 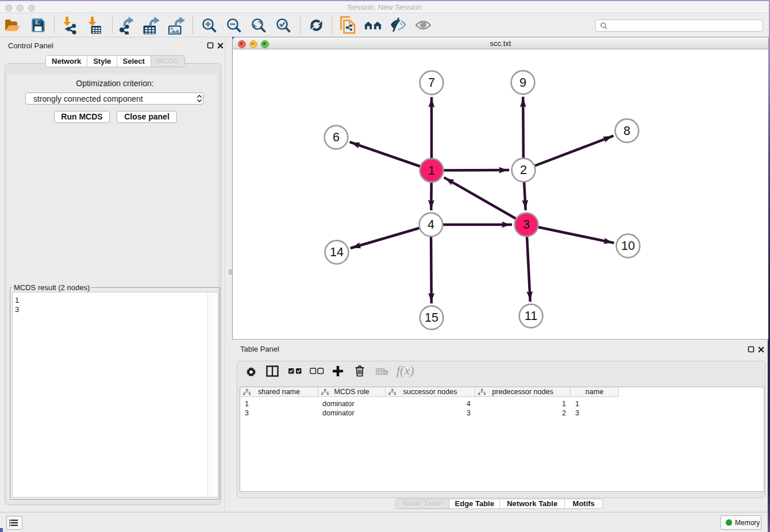 I want to click on svg-text: 6, so click(x=336, y=137).